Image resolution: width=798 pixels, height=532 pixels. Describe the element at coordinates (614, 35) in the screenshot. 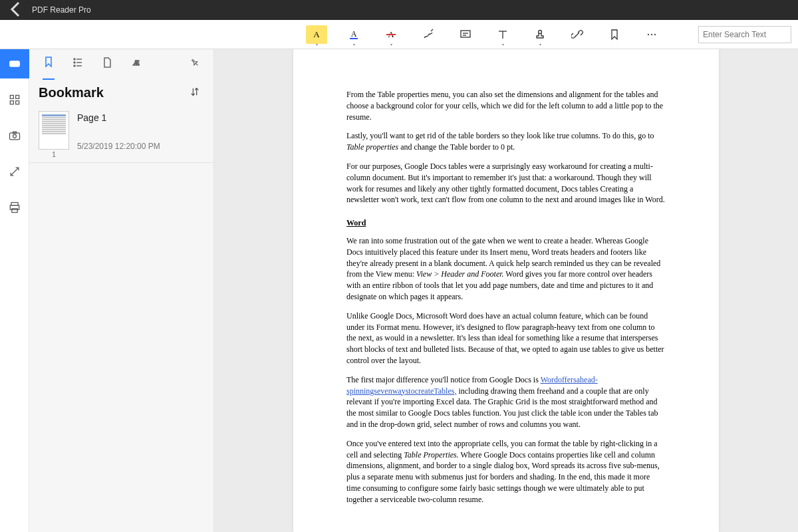

I see `bookmark-tool` at that location.